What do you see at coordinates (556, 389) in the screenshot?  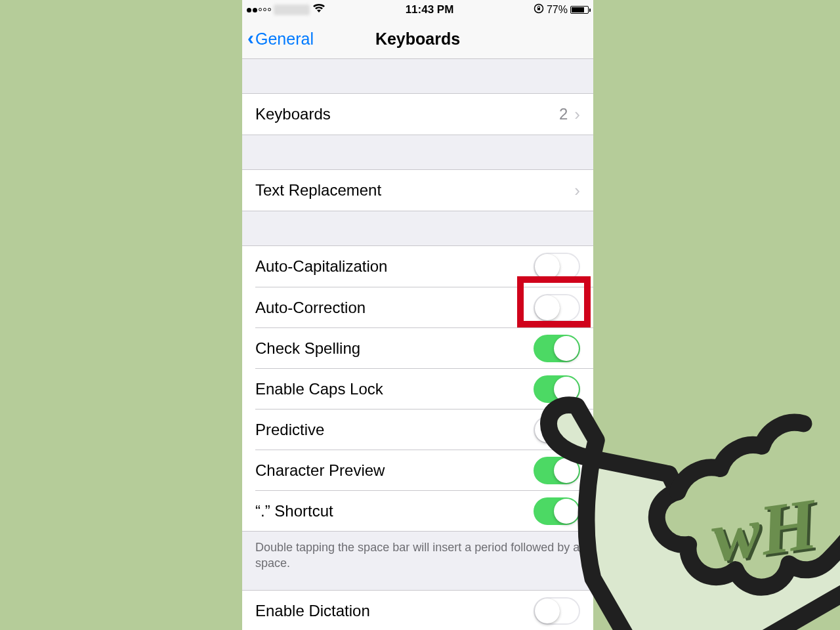 I see `enable-caps-lock-toggle` at bounding box center [556, 389].